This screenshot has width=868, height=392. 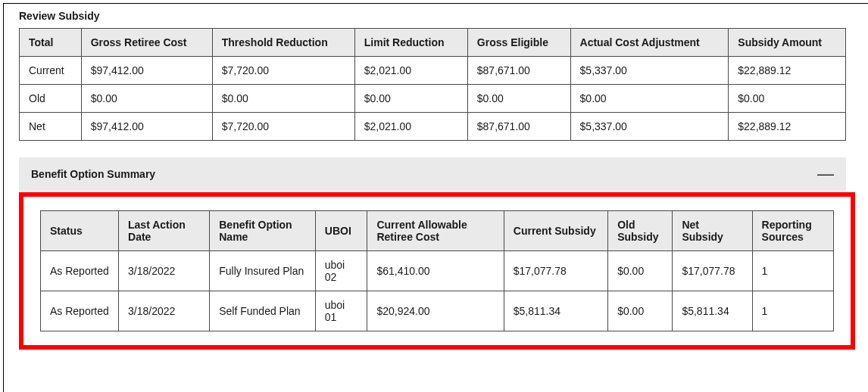 I want to click on col-net-subsidy: Net Subsidy, so click(x=712, y=232).